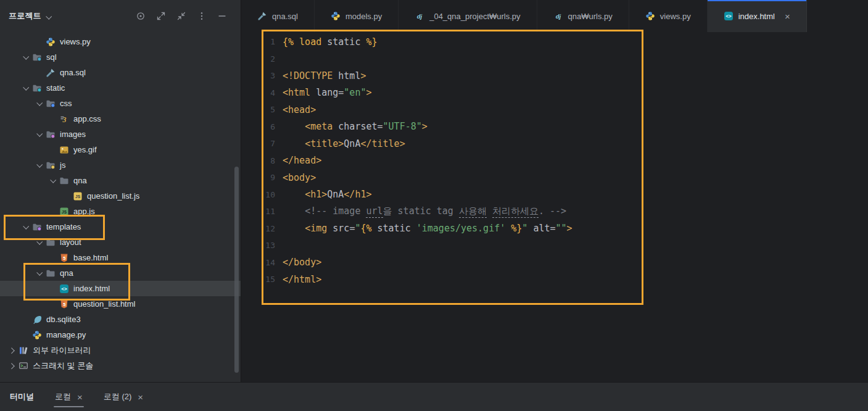 This screenshot has width=868, height=411. I want to click on js-green-icon: JS, so click(66, 212).